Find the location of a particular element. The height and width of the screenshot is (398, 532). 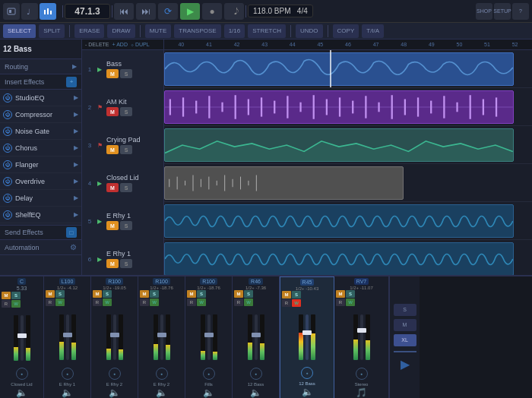

help-icon: ? is located at coordinates (521, 11).